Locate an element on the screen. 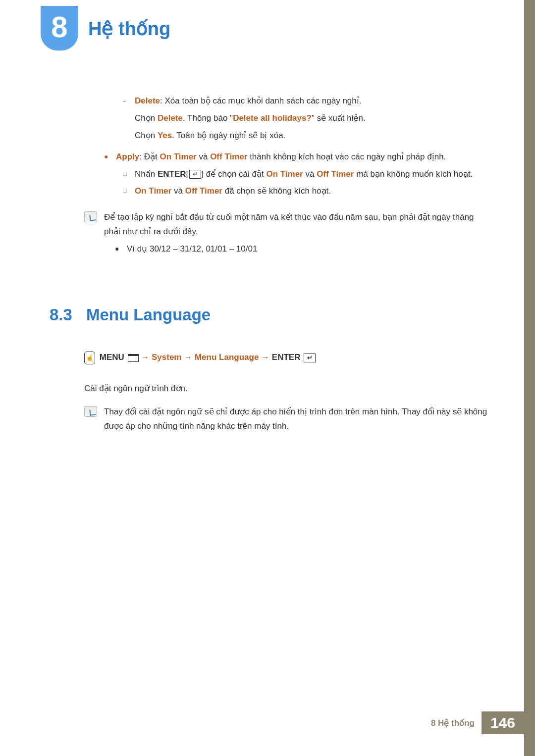 The image size is (535, 756). footer-page-number: 146 is located at coordinates (503, 723).